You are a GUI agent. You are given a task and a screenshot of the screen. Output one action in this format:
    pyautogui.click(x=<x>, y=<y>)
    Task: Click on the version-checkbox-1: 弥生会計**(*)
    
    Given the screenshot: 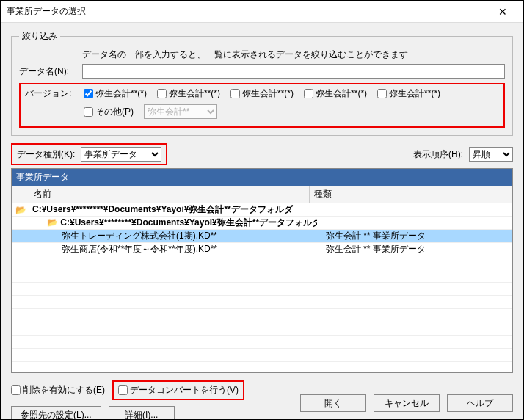 What is the action you would take?
    pyautogui.click(x=189, y=94)
    